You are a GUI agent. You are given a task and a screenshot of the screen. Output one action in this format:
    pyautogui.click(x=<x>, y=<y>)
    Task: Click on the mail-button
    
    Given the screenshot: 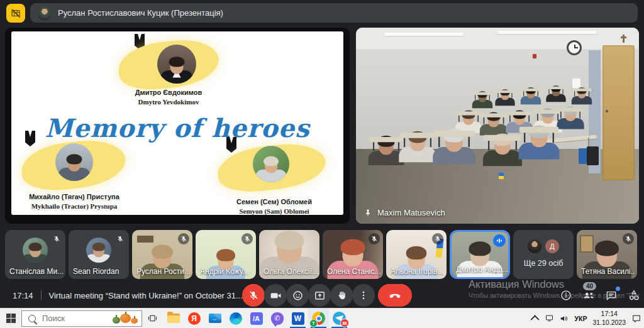 What is the action you would take?
    pyautogui.click(x=215, y=318)
    